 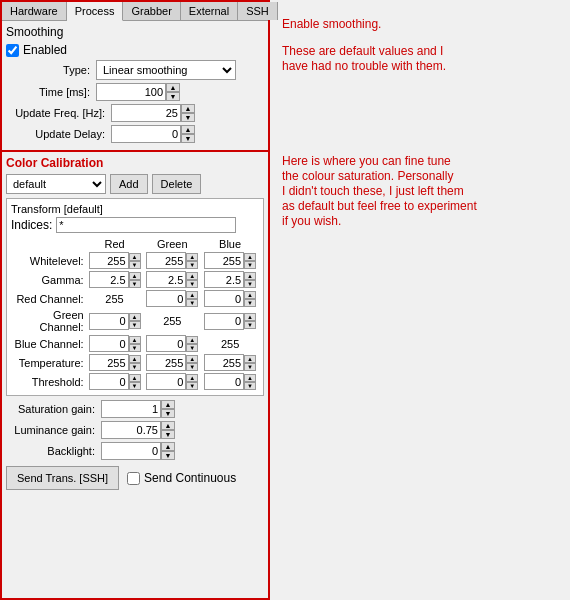 I want to click on saturation-gain-input: 1, so click(x=131, y=409).